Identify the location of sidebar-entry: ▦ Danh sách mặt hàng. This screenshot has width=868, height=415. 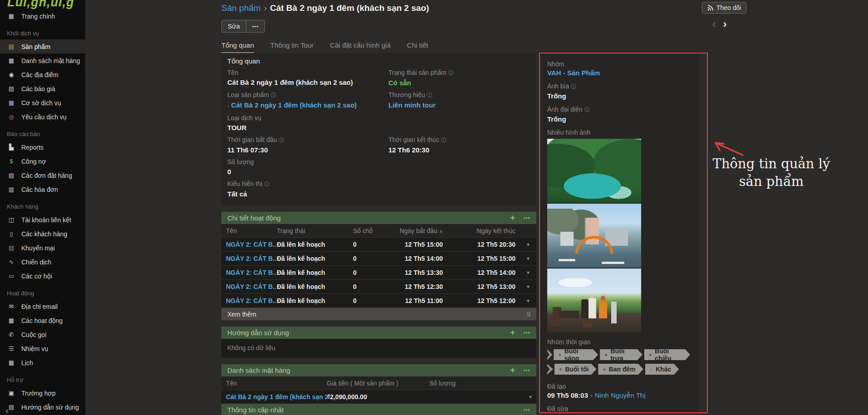
(43, 61).